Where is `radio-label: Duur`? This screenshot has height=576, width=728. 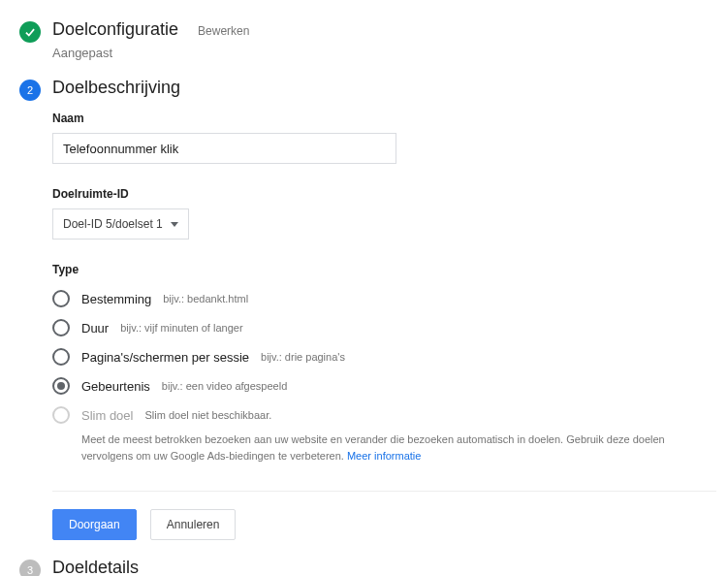
radio-label: Duur is located at coordinates (95, 328).